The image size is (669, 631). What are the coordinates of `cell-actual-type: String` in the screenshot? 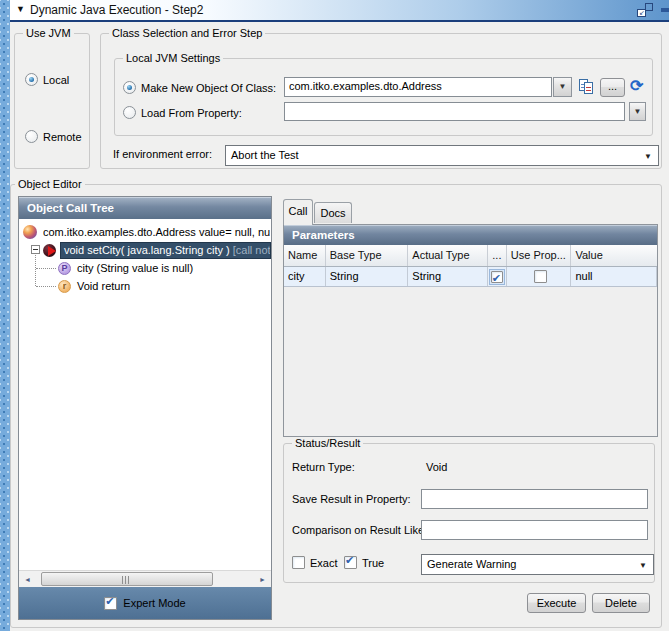 It's located at (448, 276).